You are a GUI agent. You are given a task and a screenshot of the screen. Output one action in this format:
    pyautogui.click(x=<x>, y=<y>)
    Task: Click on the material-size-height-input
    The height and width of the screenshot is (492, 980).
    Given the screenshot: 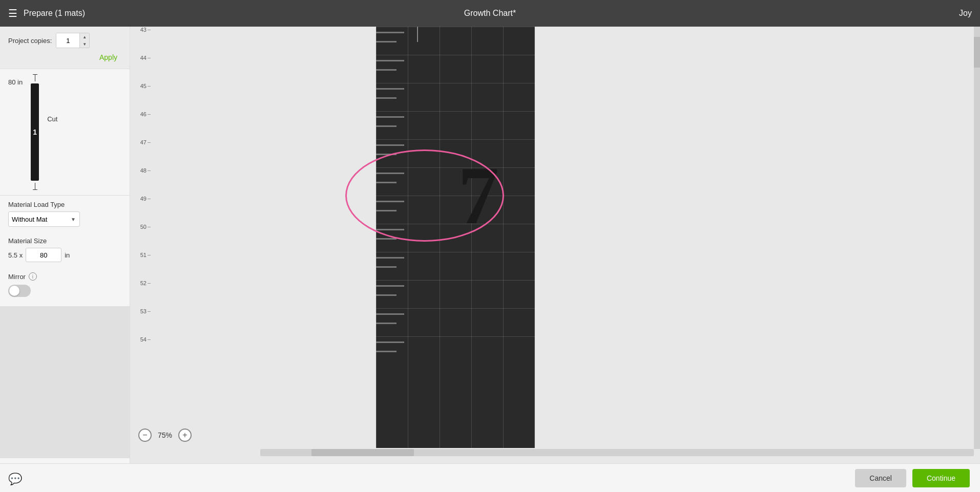 What is the action you would take?
    pyautogui.click(x=44, y=255)
    